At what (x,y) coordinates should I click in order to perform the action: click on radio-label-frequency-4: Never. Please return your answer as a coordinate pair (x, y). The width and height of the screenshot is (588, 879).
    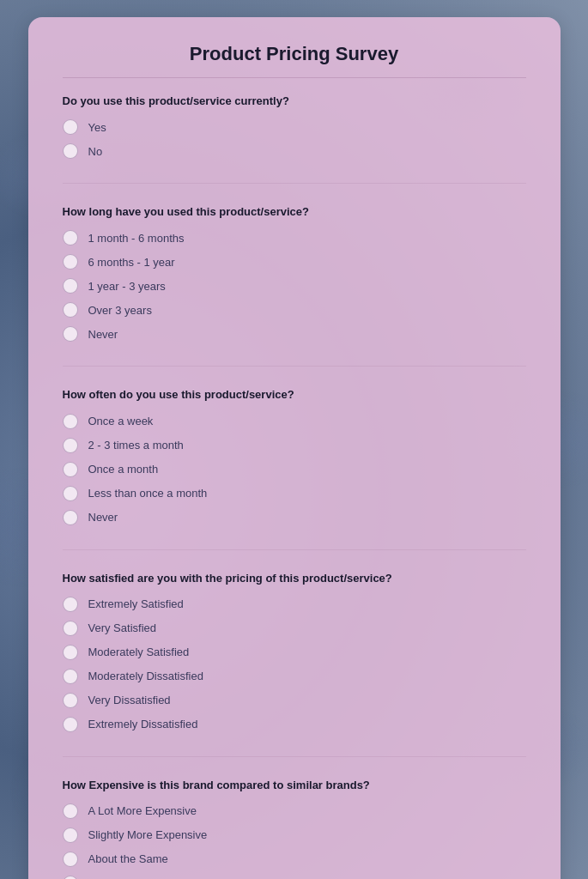
    Looking at the image, I should click on (103, 517).